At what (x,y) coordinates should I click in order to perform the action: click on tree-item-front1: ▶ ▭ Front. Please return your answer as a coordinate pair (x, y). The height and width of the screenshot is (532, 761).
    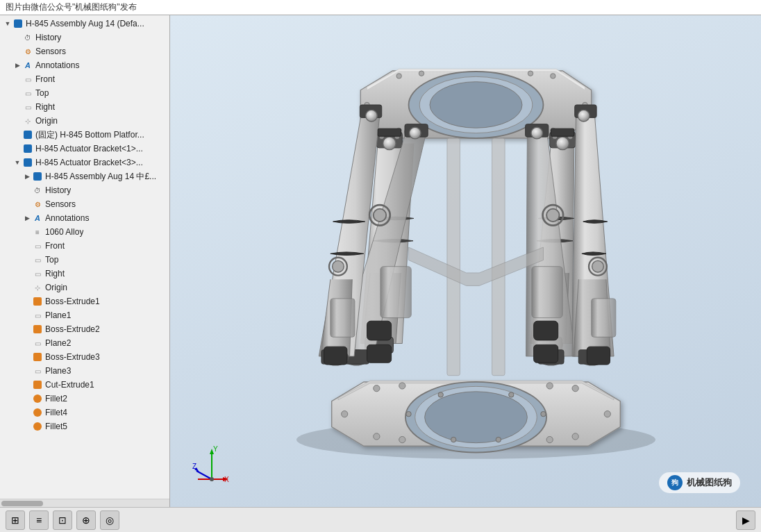
    Looking at the image, I should click on (85, 79).